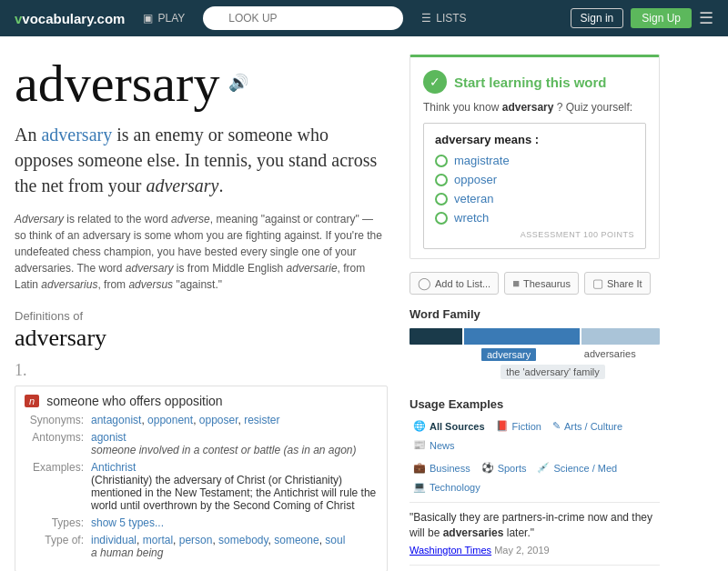 The width and height of the screenshot is (728, 571). What do you see at coordinates (457, 426) in the screenshot?
I see `filter-all-label: All Sources` at bounding box center [457, 426].